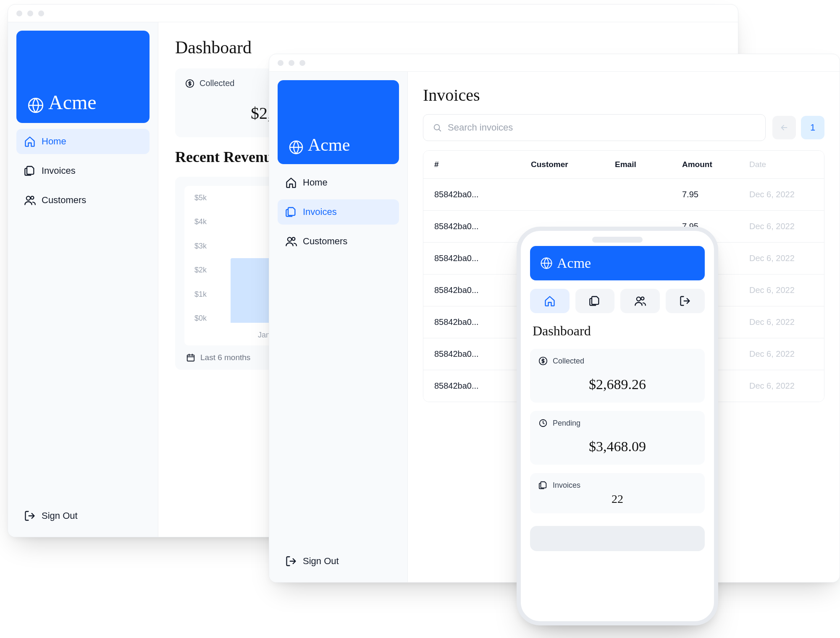 The width and height of the screenshot is (840, 638). I want to click on collected-value: $2,689.26, so click(617, 380).